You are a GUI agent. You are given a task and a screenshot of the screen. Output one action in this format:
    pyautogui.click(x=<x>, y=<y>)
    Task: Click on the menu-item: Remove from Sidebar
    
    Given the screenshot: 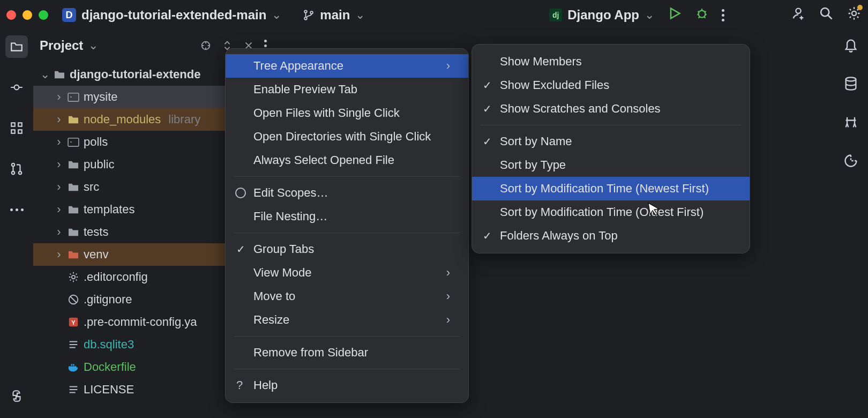 What is the action you would take?
    pyautogui.click(x=347, y=353)
    